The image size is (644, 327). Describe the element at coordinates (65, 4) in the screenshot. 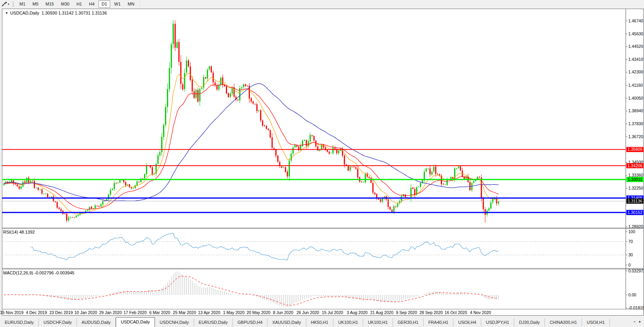

I see `timeframe-button-m30: M30` at that location.